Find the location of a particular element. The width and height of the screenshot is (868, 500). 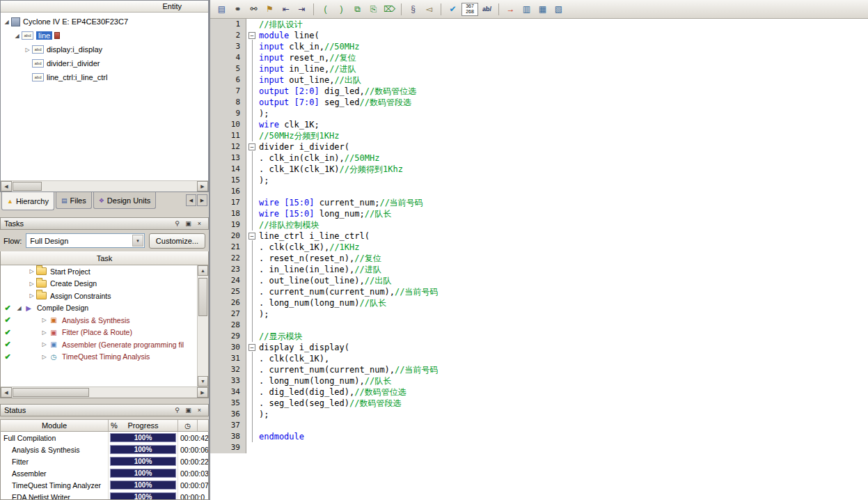

task-start-project: ▷Start Project is located at coordinates (99, 272).